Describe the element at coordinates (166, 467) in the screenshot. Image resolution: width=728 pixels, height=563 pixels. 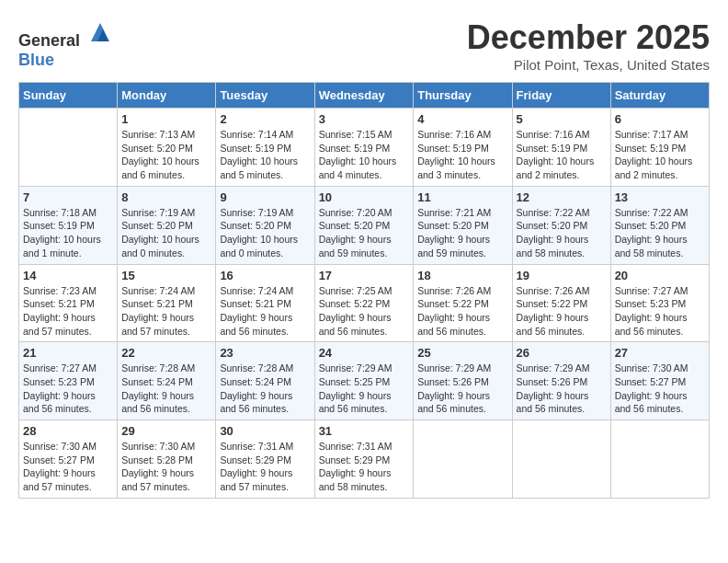
I see `day-info: Sunrise: 7:30 AM Sunset: 5:28 PM Dayligh…` at that location.